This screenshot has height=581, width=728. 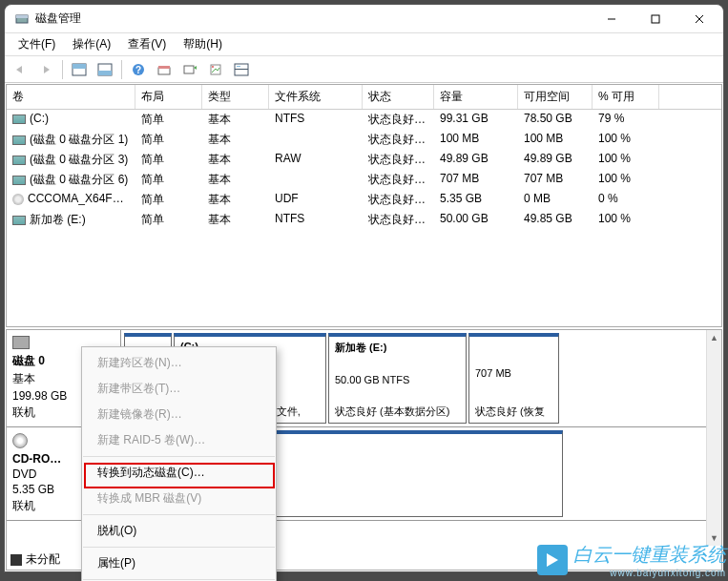 What do you see at coordinates (364, 139) in the screenshot?
I see `table-row: (磁盘 0 磁盘分区 1)简单基本状态良好 (…100 MB100 MB100 …` at bounding box center [364, 139].